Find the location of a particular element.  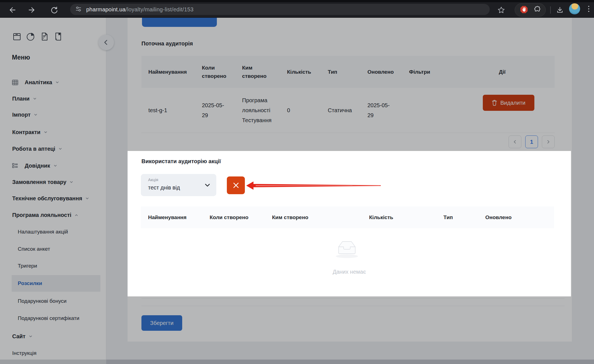

column-header: Дії is located at coordinates (523, 72).